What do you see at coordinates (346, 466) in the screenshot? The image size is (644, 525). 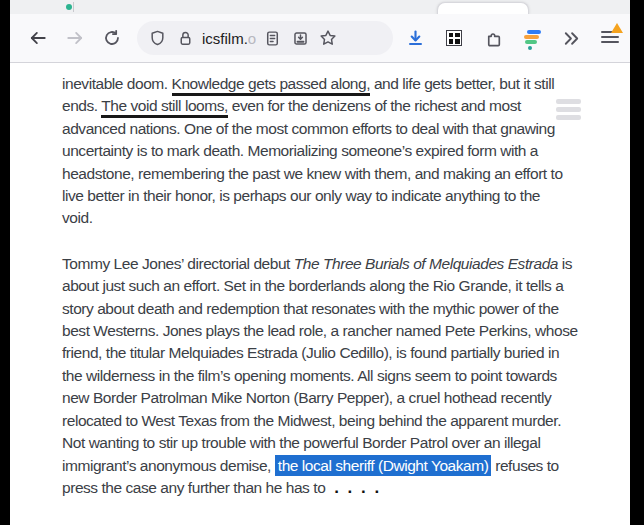 I see `text-line: immigrant’s anonymous demise, the local …` at bounding box center [346, 466].